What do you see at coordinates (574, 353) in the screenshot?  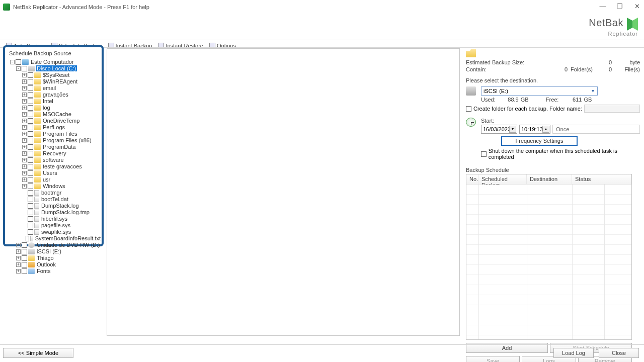 I see `load-log-button: Load Log` at bounding box center [574, 353].